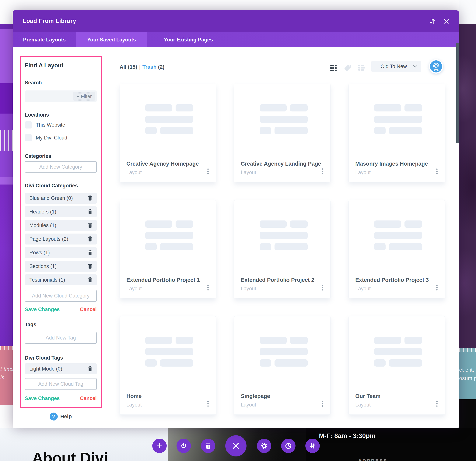  What do you see at coordinates (282, 249) in the screenshot?
I see `layout-card: Extended Portfolio Project 2 Layout` at bounding box center [282, 249].